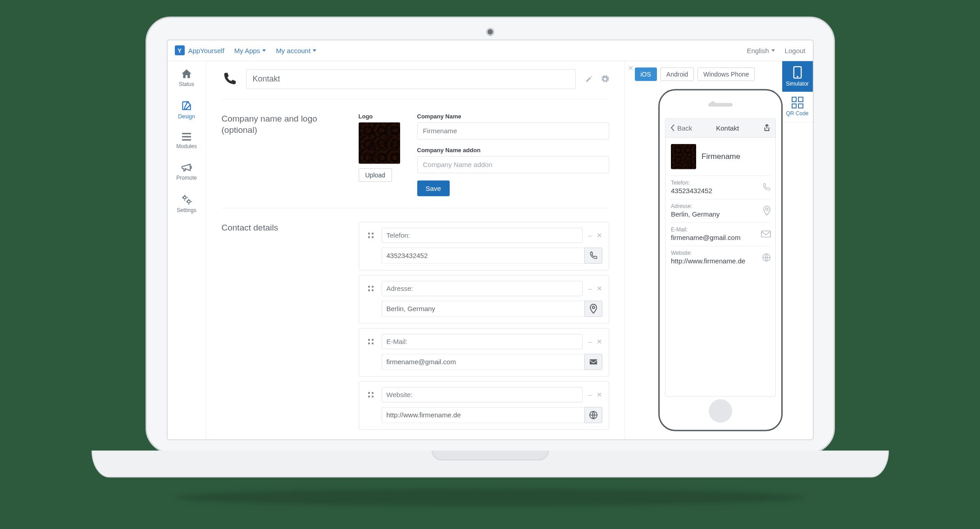 This screenshot has width=980, height=529. What do you see at coordinates (415, 154) in the screenshot?
I see `section-company: Company name and logo (optional) Logo Up…` at bounding box center [415, 154].